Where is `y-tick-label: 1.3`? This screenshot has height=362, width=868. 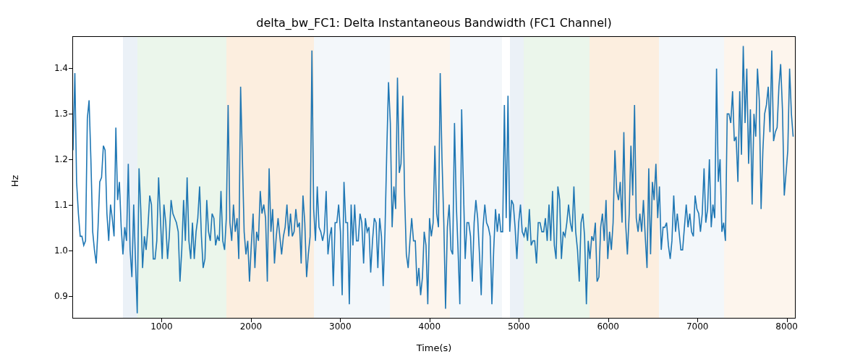
y-tick-label: 1.3 is located at coordinates (56, 114).